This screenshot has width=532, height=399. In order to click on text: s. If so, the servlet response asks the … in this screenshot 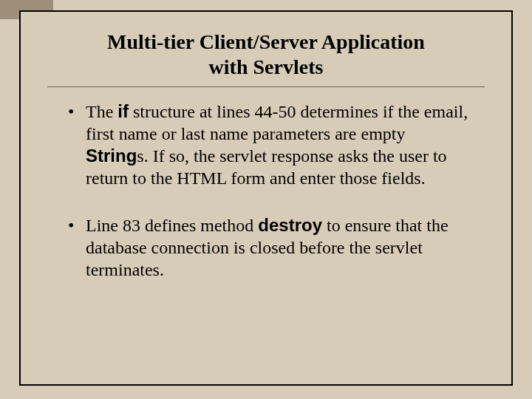, I will do `click(266, 167)`.